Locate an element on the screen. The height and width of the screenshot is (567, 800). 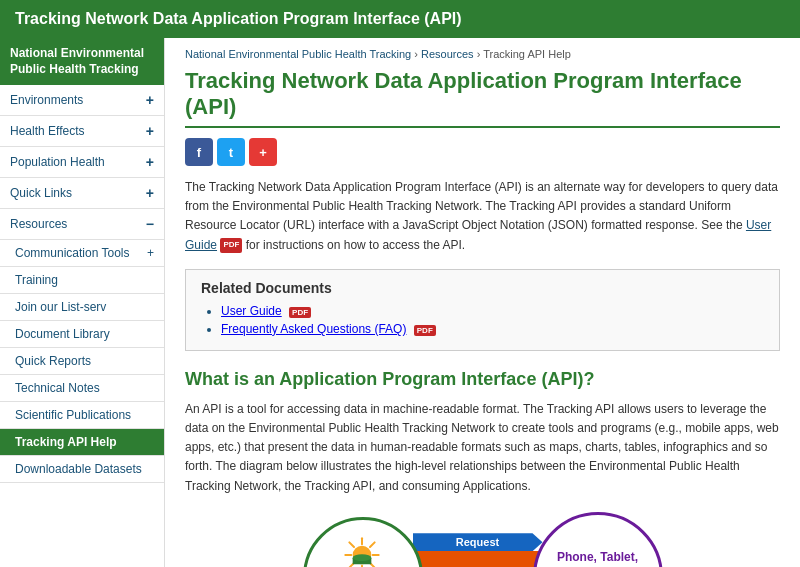
user-guide-link: User Guide is located at coordinates (478, 234).